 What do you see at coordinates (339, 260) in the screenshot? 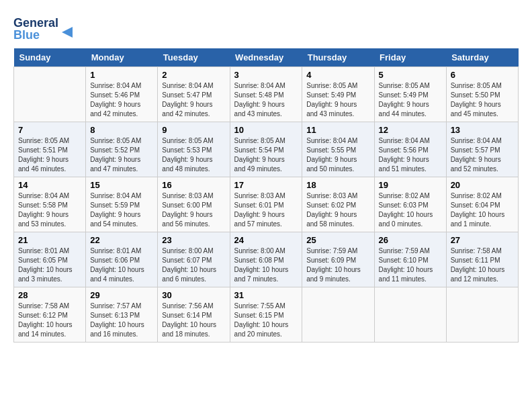
I see `calendar-cell: 25Sunrise: 7:59 AM Sunset: 6:09 PM Dayli…` at bounding box center [339, 260].